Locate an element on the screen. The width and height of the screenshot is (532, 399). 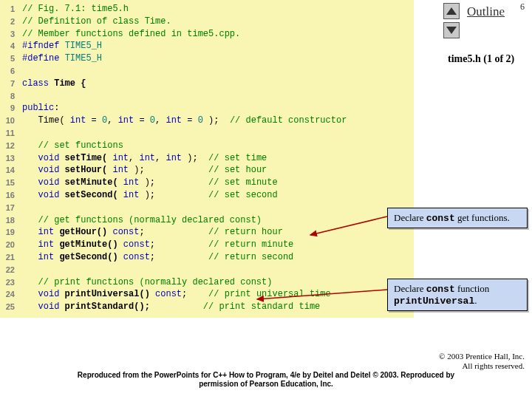
code-line: 12 // set functions is located at coordinates (207, 146).